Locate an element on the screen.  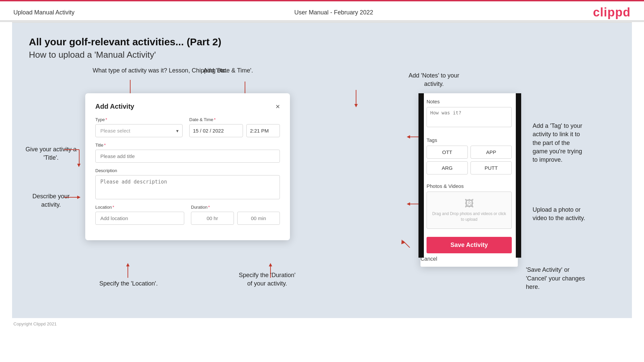
duration-min-input is located at coordinates (259, 218).